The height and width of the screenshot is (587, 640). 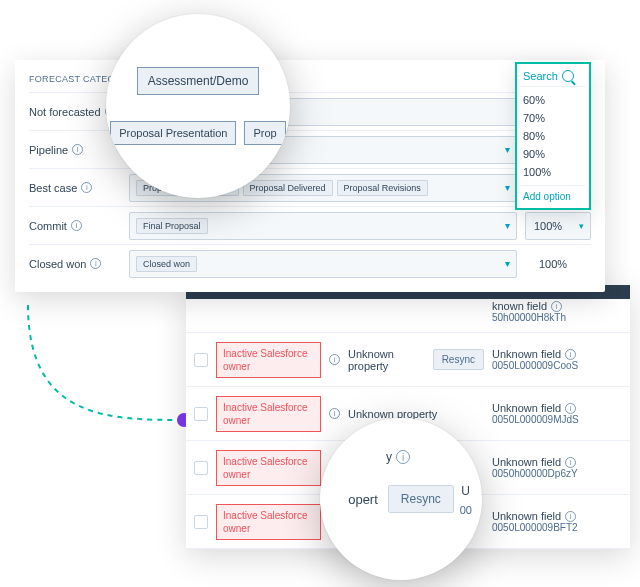 I want to click on chip: Proposal Revisions, so click(x=382, y=188).